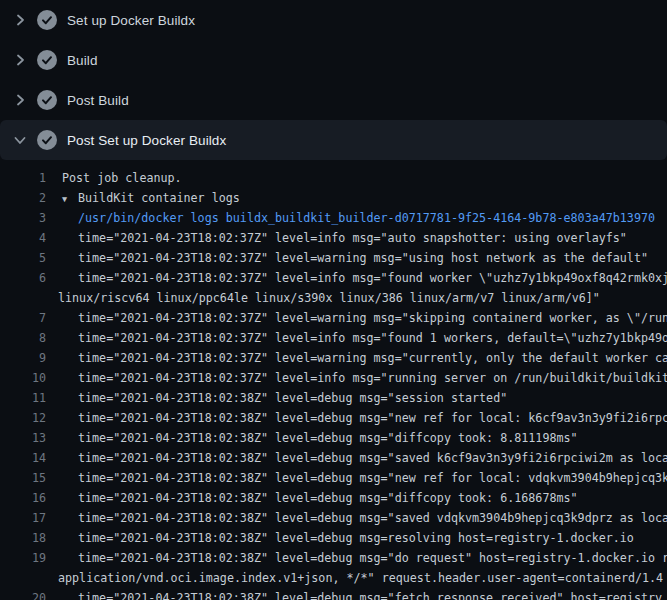  I want to click on log-line-number: 18, so click(23, 538).